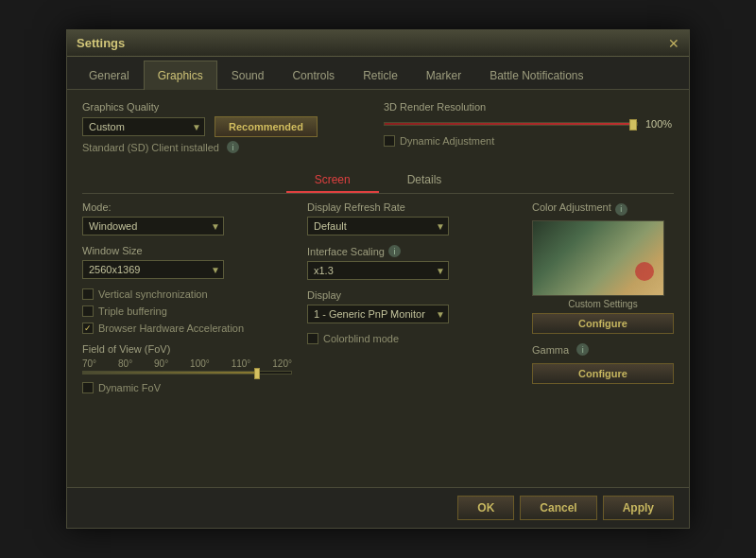  What do you see at coordinates (558, 508) in the screenshot?
I see `cancel-button: Cancel` at bounding box center [558, 508].